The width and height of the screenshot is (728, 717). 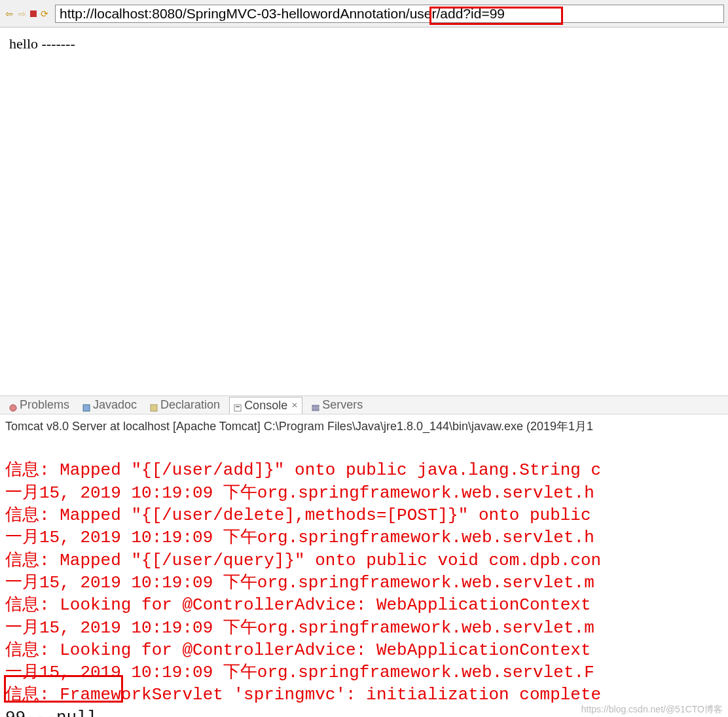 What do you see at coordinates (45, 14) in the screenshot?
I see `refresh-icon: ⟳` at bounding box center [45, 14].